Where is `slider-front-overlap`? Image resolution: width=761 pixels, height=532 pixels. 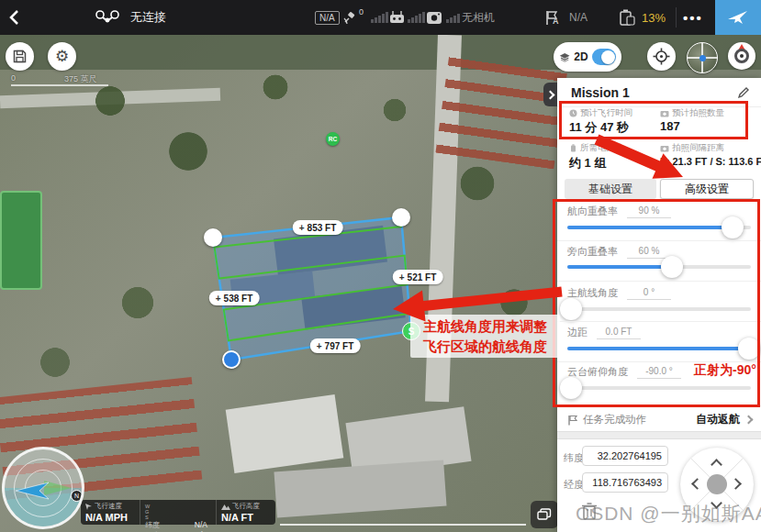 slider-front-overlap is located at coordinates (659, 227).